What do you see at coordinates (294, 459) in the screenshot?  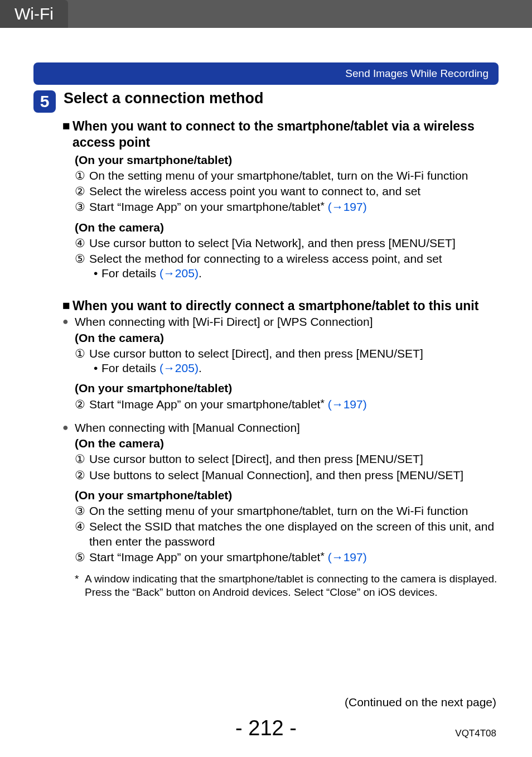 I see `section2-b2-c1: Use cursor button to select [Direct], an…` at bounding box center [294, 459].